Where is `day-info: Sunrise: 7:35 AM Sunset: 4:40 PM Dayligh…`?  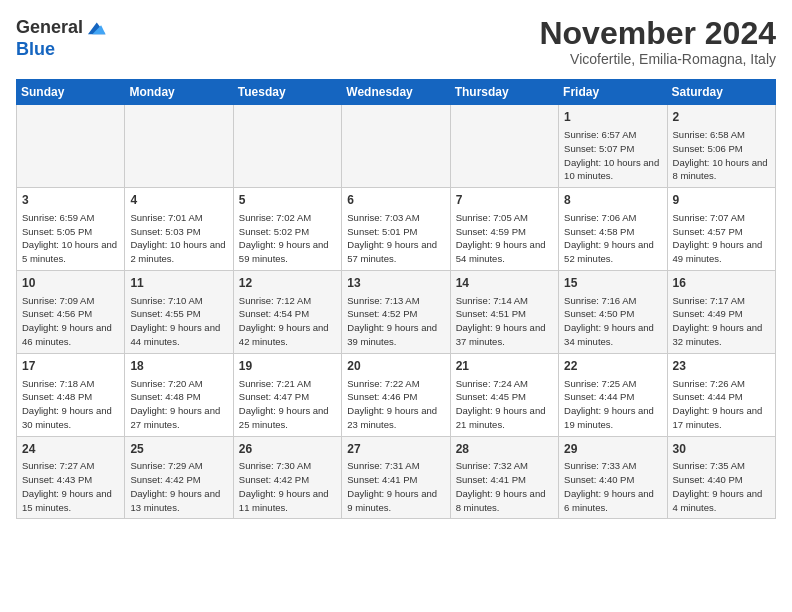
day-info: Sunrise: 7:35 AM Sunset: 4:40 PM Dayligh… is located at coordinates (722, 486).